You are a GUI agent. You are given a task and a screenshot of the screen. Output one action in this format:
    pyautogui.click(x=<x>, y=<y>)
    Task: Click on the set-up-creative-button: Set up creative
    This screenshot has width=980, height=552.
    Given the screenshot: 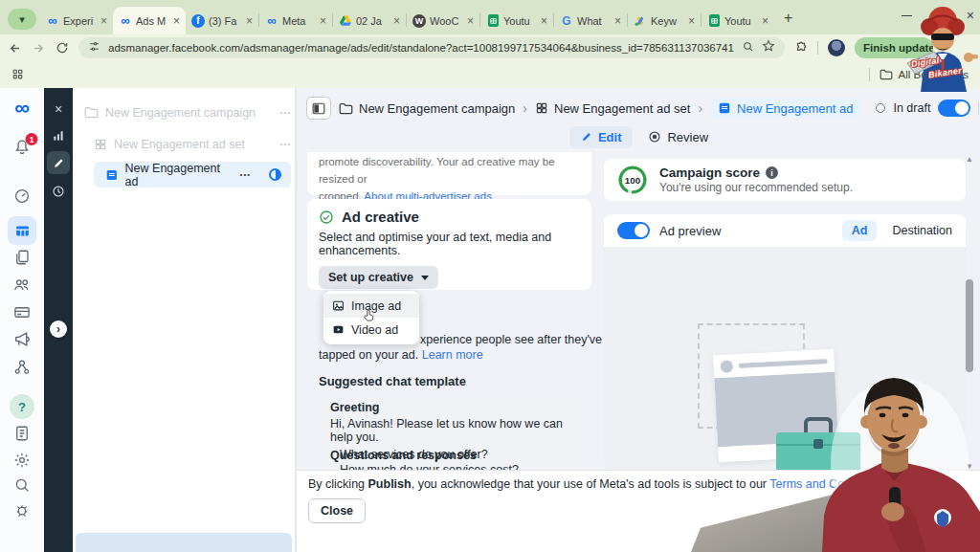 What is the action you would take?
    pyautogui.click(x=379, y=277)
    